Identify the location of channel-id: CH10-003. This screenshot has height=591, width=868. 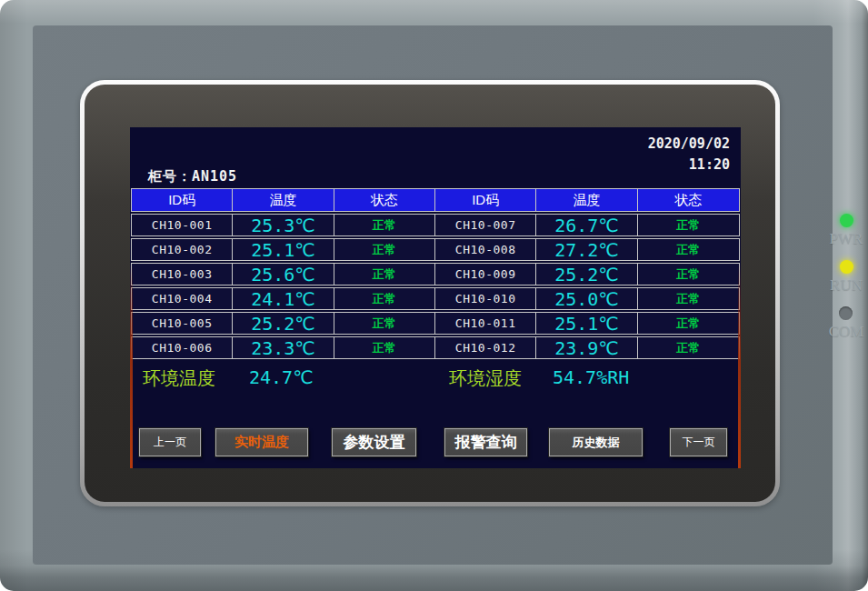
(182, 275).